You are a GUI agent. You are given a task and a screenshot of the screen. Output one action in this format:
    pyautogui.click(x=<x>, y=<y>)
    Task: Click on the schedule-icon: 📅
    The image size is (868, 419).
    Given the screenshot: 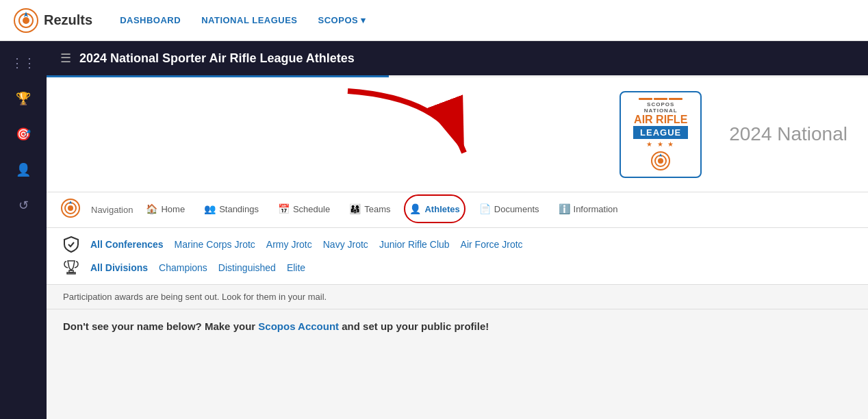 What is the action you would take?
    pyautogui.click(x=283, y=209)
    